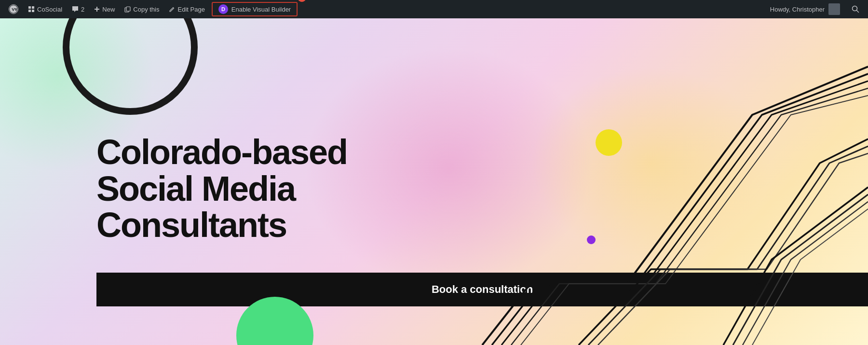  Describe the element at coordinates (265, 189) in the screenshot. I see `hero-headline: Colorado-based Social Media Consultants` at that location.